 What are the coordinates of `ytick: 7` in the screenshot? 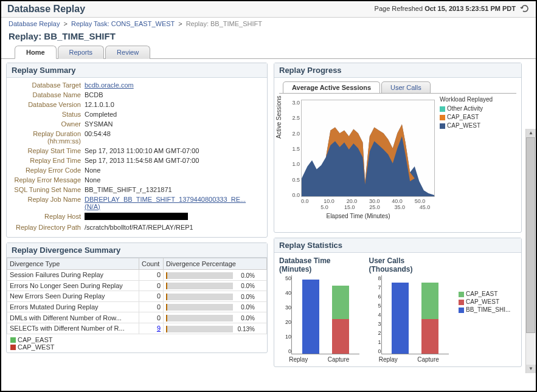 It's located at (375, 287).